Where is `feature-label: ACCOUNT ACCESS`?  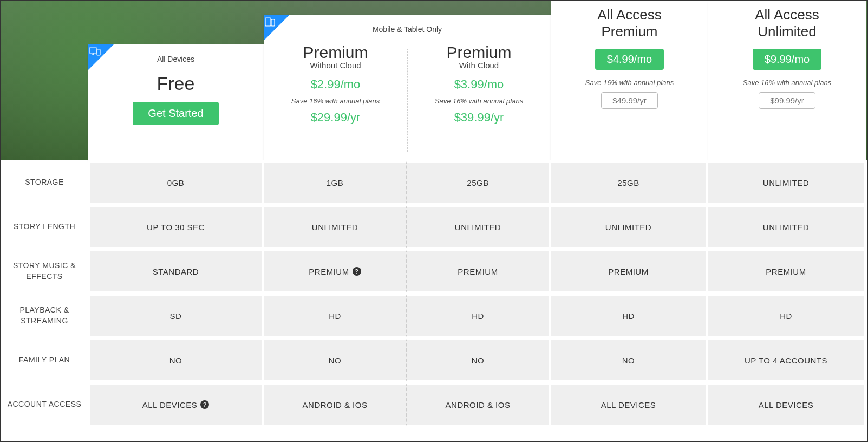
feature-label: ACCOUNT ACCESS is located at coordinates (44, 405).